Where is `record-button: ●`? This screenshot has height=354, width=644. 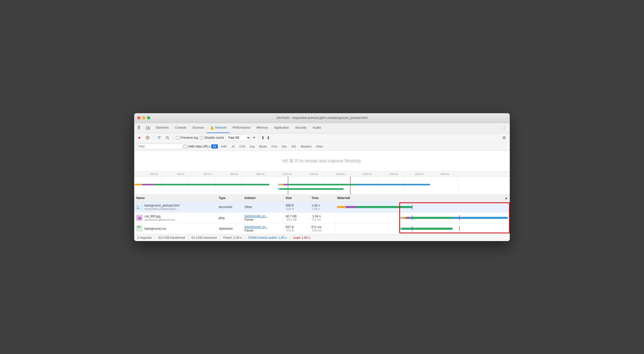
record-button: ● is located at coordinates (139, 138).